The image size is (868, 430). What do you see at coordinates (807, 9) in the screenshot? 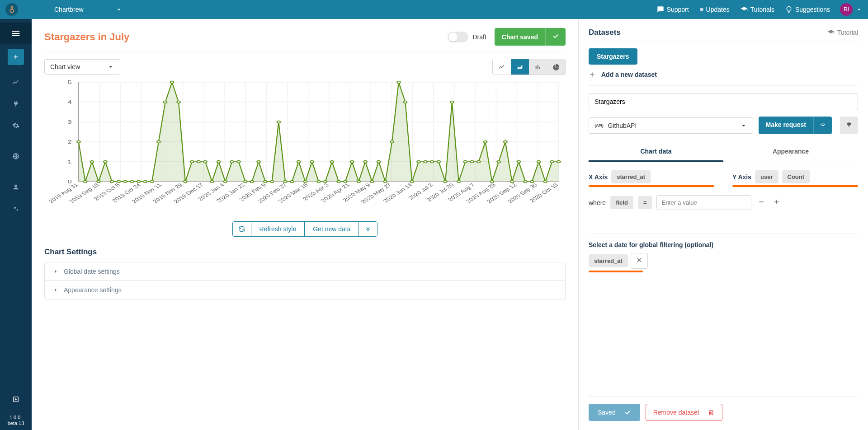
I see `nav-suggestions: Suggestions` at bounding box center [807, 9].